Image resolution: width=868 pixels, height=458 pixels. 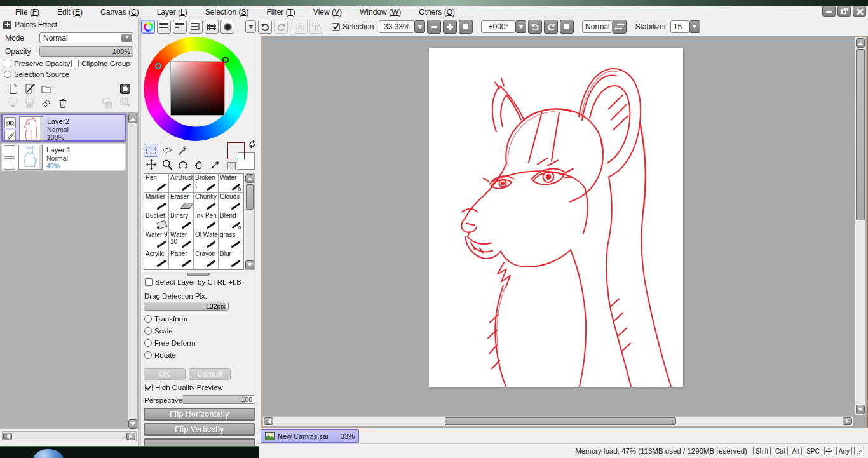 I want to click on swap-colors-icon, so click(x=252, y=144).